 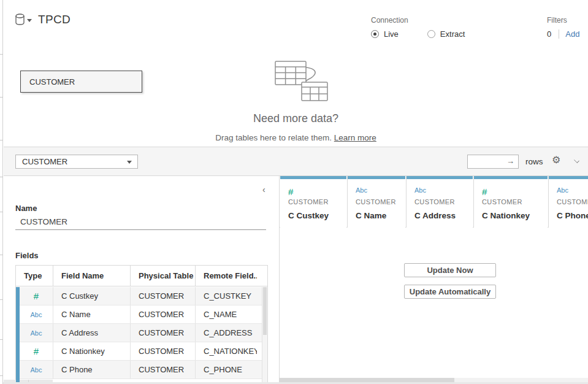 I want to click on grid-column-header: #CUSTOMERC Nationkey, so click(x=510, y=202).